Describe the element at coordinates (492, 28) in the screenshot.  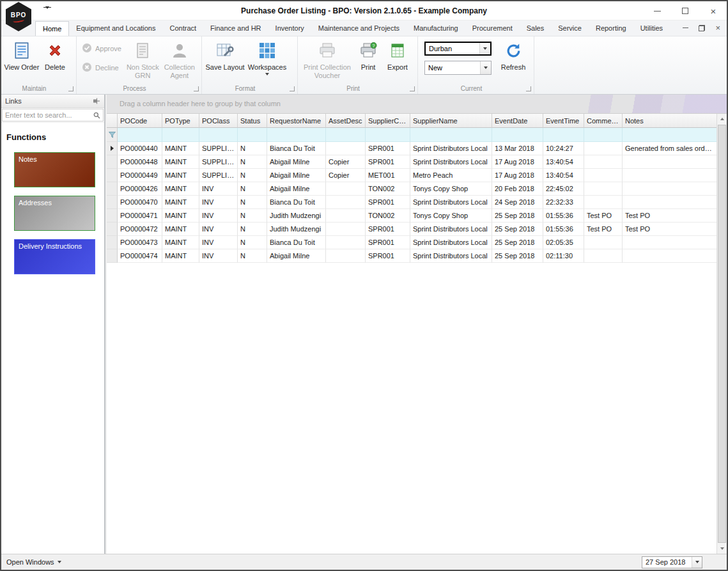
I see `tab-procurement: Procurement` at that location.